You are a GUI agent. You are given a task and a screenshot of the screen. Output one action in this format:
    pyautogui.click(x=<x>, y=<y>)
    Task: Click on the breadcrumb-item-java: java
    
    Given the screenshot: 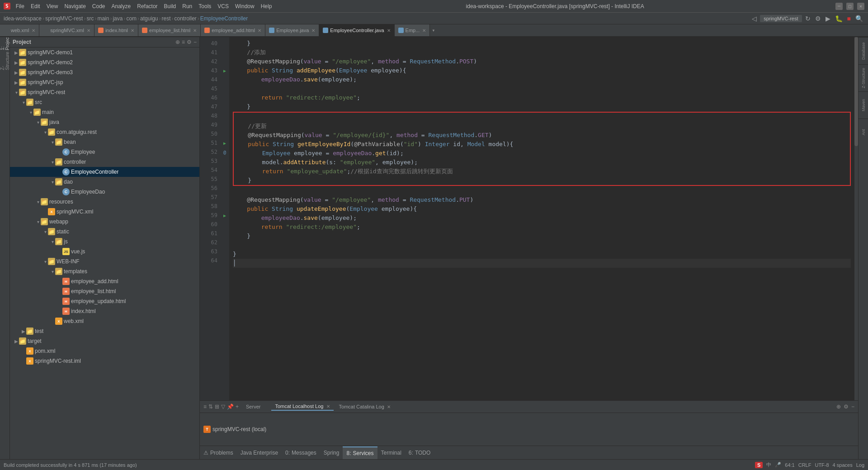 What is the action you would take?
    pyautogui.click(x=118, y=19)
    